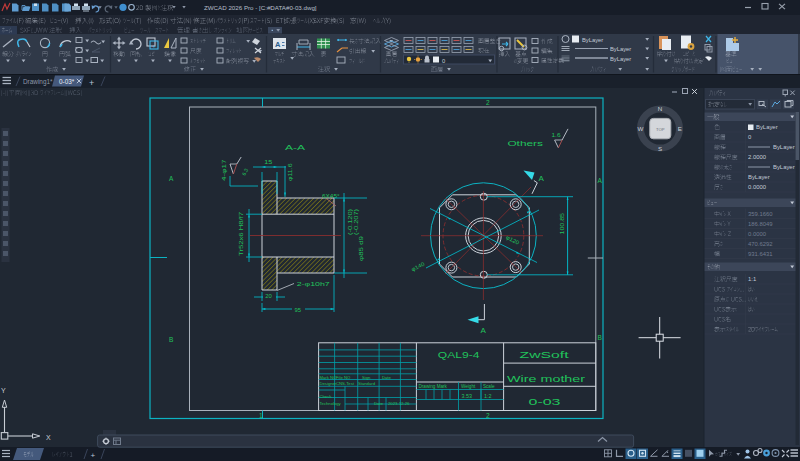 The image size is (800, 461). What do you see at coordinates (296, 148) in the screenshot?
I see `svg-text: A-A` at bounding box center [296, 148].